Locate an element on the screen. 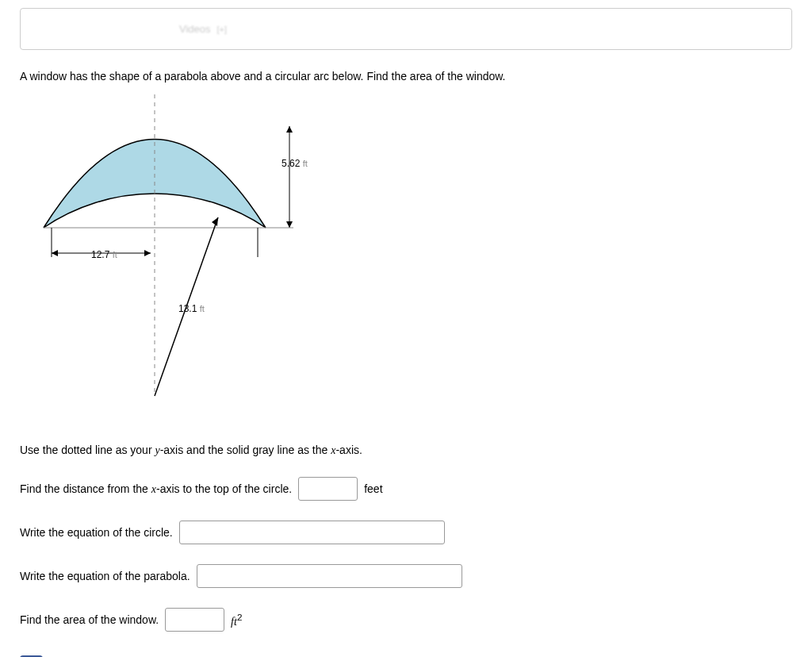 The width and height of the screenshot is (812, 657). problem-statement: A window has the shape of a parabola abo… is located at coordinates (406, 76).